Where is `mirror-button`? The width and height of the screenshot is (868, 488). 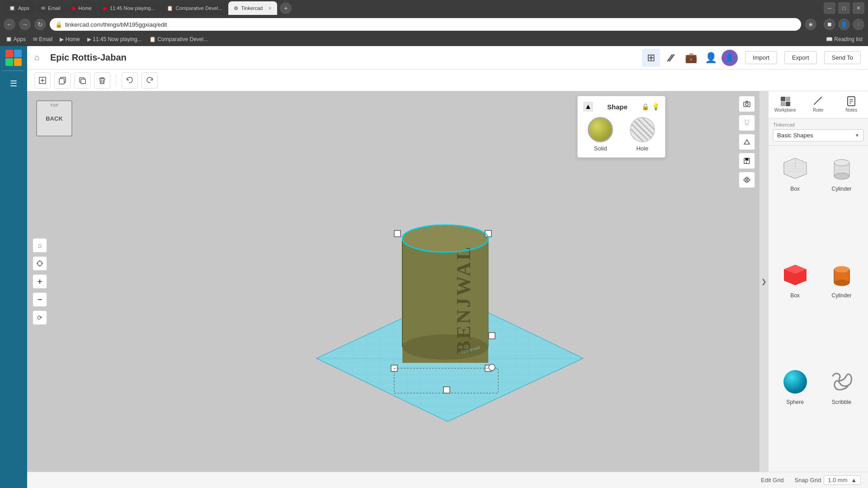 mirror-button is located at coordinates (747, 180).